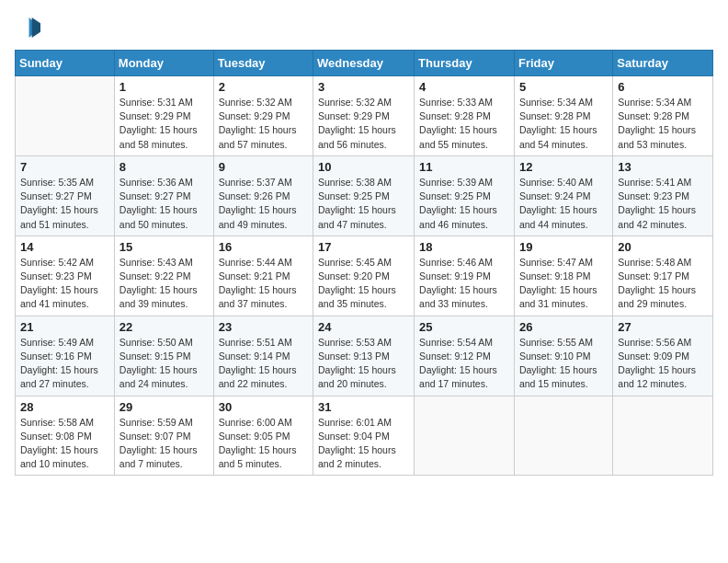 This screenshot has height=563, width=728. What do you see at coordinates (663, 86) in the screenshot?
I see `day-number: 6` at bounding box center [663, 86].